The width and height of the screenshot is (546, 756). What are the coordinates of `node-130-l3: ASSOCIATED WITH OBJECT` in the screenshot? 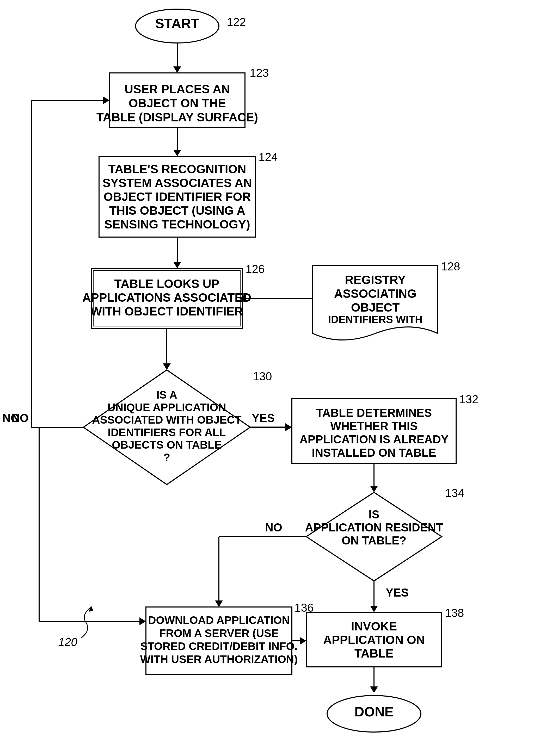 It's located at (167, 420).